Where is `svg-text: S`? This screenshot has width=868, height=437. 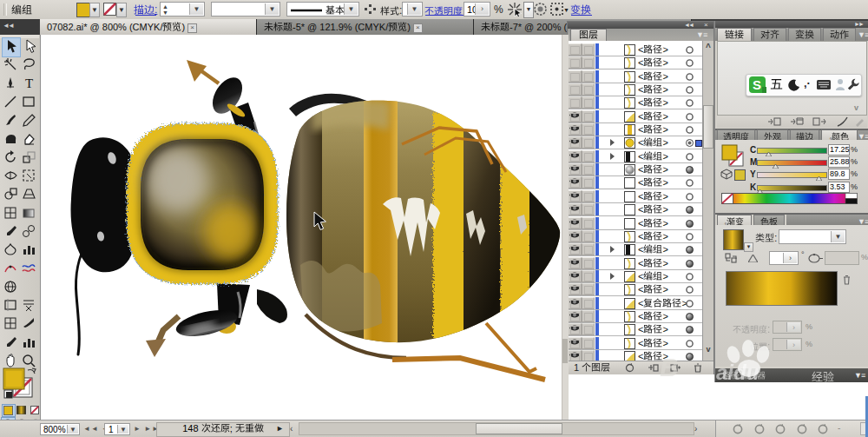
svg-text: S is located at coordinates (757, 85).